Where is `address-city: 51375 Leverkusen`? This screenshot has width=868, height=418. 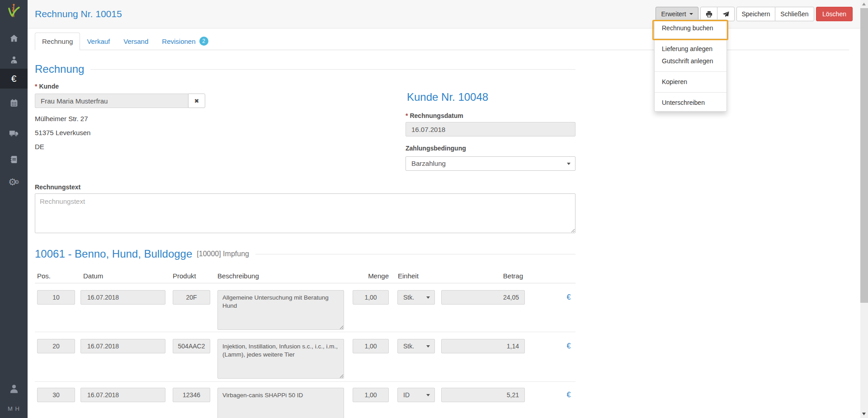 address-city: 51375 Leverkusen is located at coordinates (62, 133).